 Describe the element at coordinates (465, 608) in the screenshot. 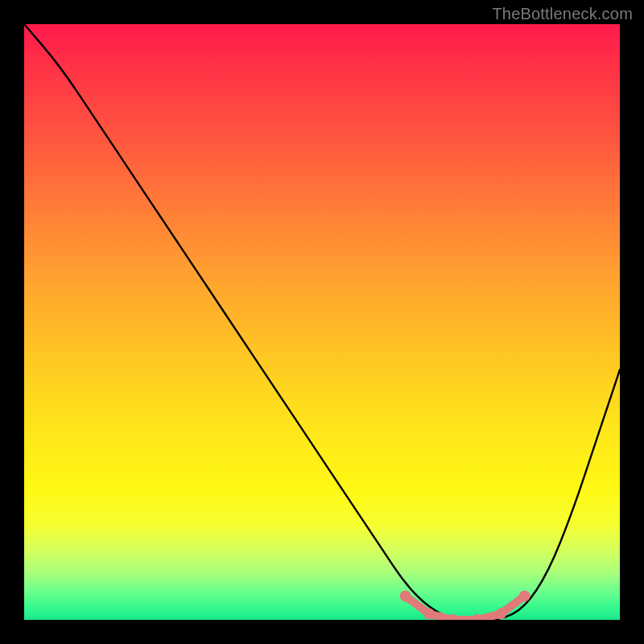

I see `marker-connector` at that location.